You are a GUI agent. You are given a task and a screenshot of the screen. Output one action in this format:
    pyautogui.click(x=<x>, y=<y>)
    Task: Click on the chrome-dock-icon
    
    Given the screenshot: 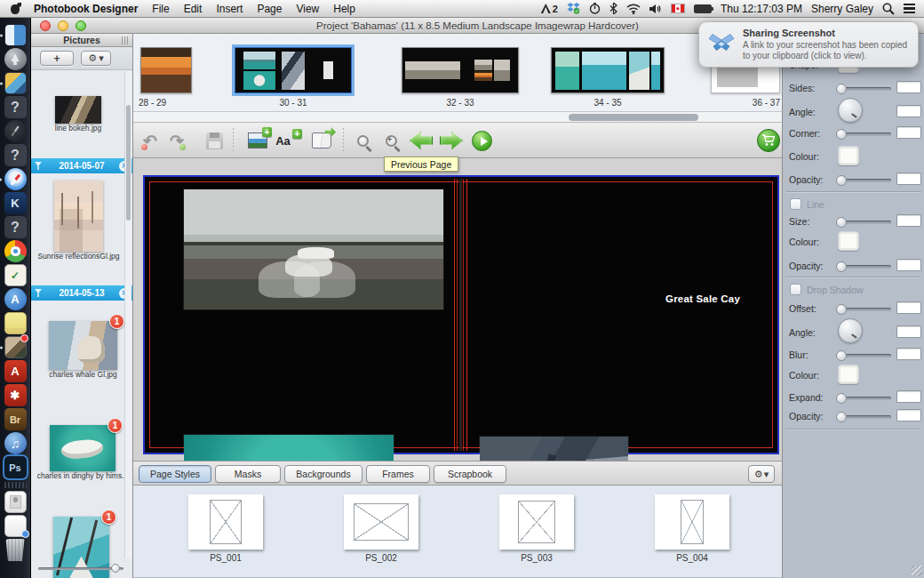 What is the action you would take?
    pyautogui.click(x=16, y=251)
    